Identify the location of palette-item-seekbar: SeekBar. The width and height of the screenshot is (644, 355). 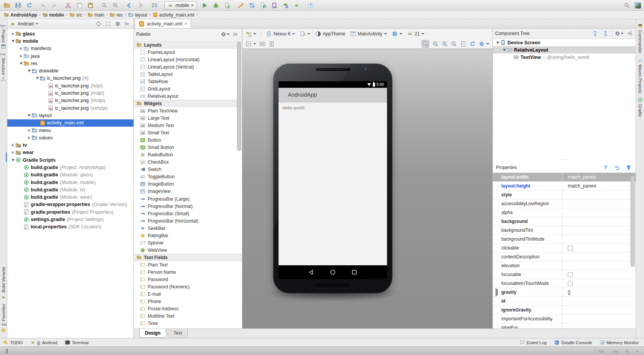
(188, 228).